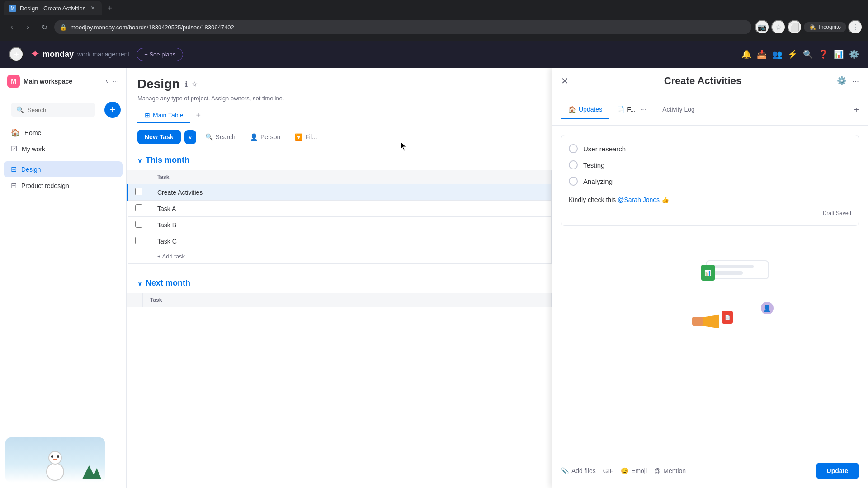 The height and width of the screenshot is (488, 868). Describe the element at coordinates (746, 54) in the screenshot. I see `notifications-icon: 🔔` at that location.